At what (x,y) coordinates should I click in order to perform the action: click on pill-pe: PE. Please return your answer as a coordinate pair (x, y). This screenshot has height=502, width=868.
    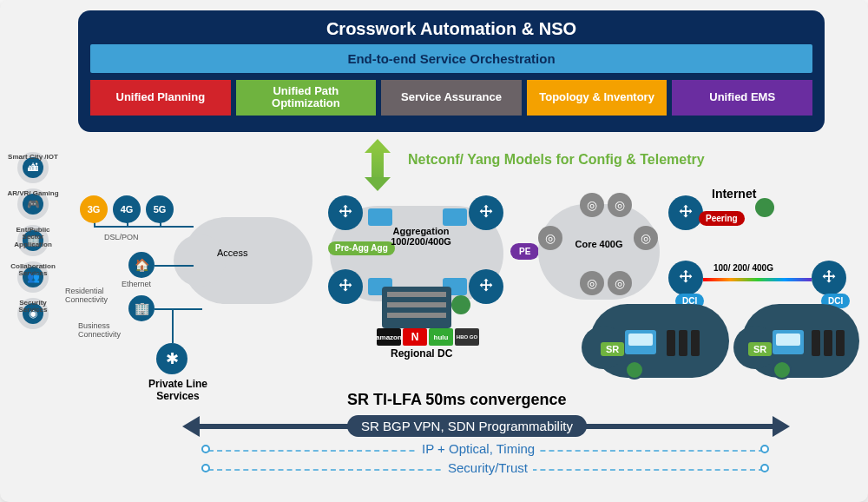
    Looking at the image, I should click on (524, 252).